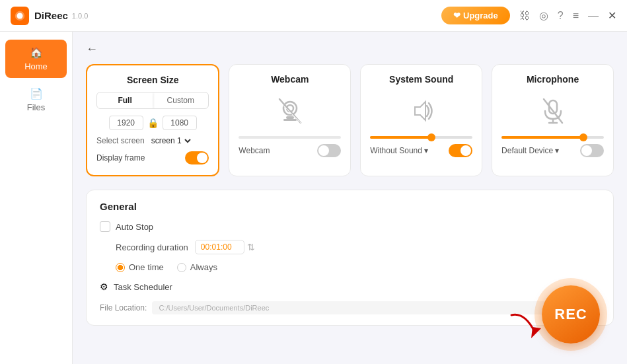 Image resolution: width=627 pixels, height=364 pixels. What do you see at coordinates (251, 247) in the screenshot?
I see `duration-spin-icon: ⇅` at bounding box center [251, 247].